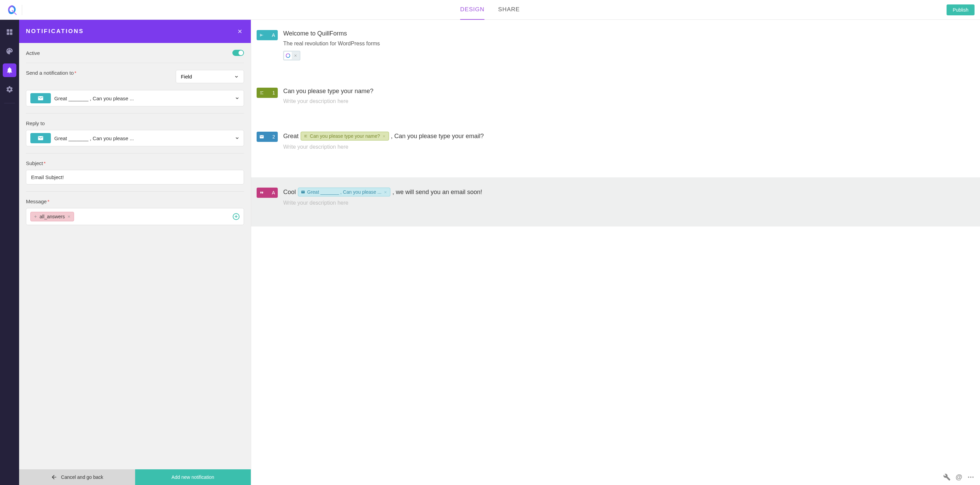 The width and height of the screenshot is (980, 485). I want to click on close-icon, so click(240, 31).